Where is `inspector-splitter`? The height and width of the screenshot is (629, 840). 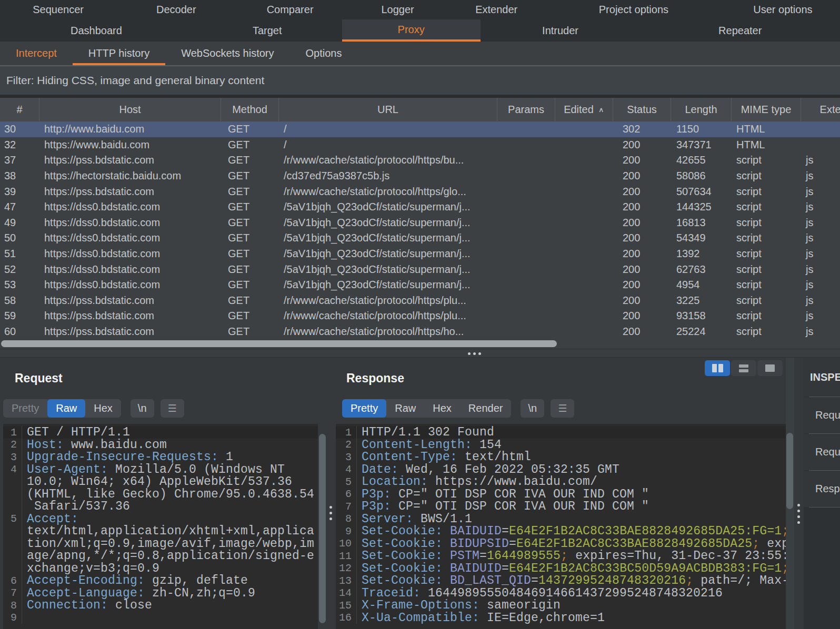
inspector-splitter is located at coordinates (799, 493).